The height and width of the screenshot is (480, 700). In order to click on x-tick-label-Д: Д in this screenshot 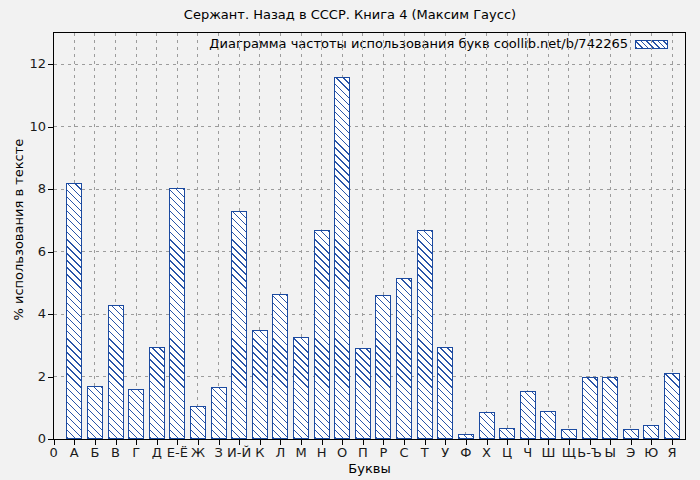, I will do `click(157, 453)`.